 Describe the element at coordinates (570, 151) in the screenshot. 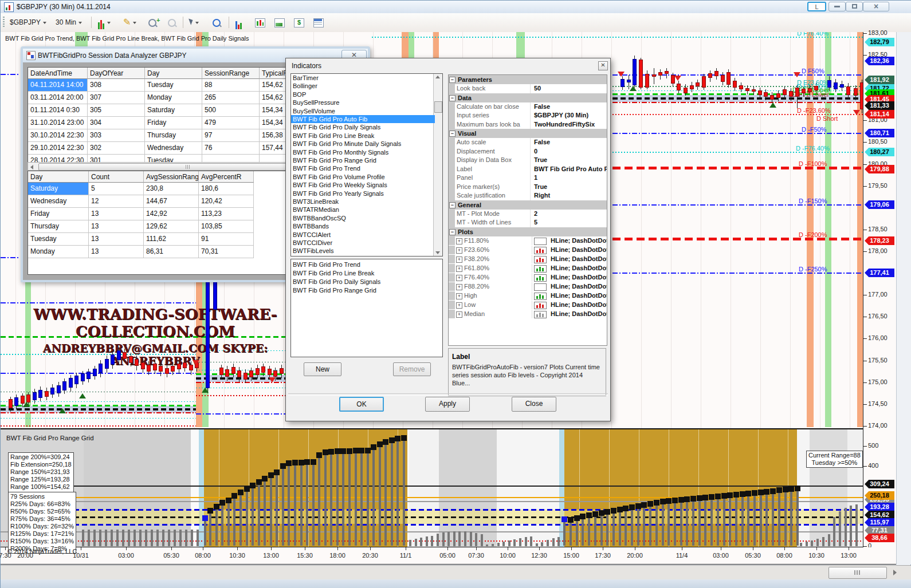

I see `property-value: 0` at that location.